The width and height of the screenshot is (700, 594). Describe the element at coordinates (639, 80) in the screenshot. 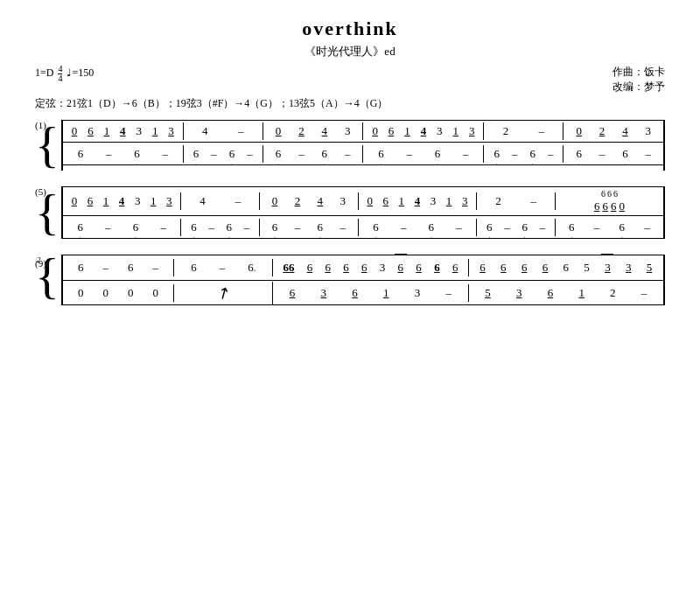

I see `composer-info: 作曲：饭卡 改编：梦予` at that location.